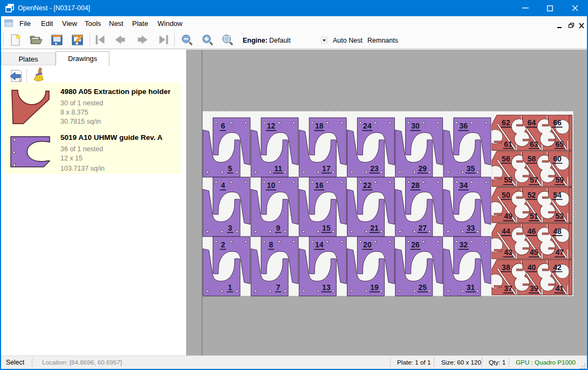 The image size is (588, 370). I want to click on svg-text: 30, so click(415, 126).